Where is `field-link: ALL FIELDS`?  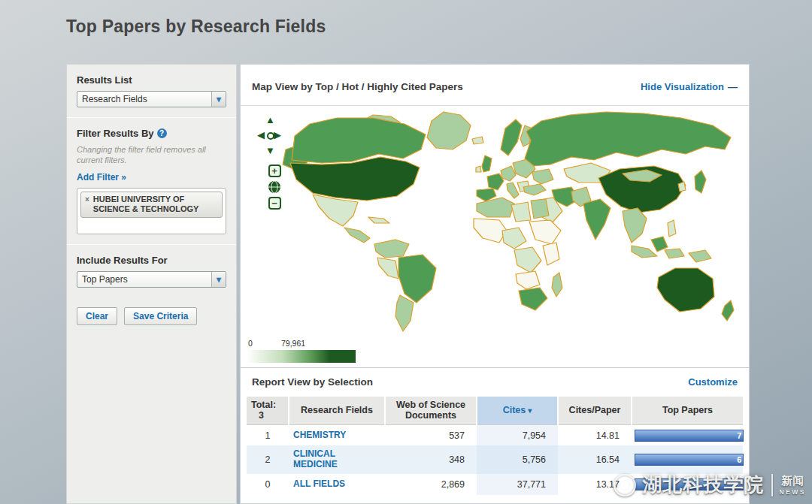 field-link: ALL FIELDS is located at coordinates (319, 484).